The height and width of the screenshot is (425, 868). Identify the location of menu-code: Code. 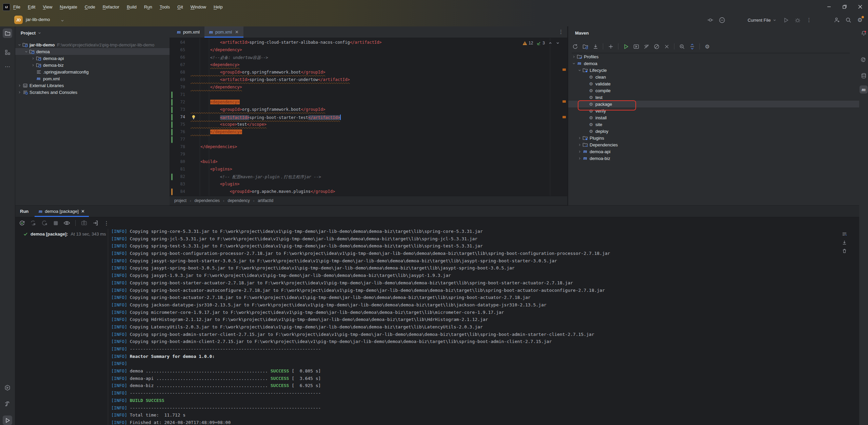
(90, 7).